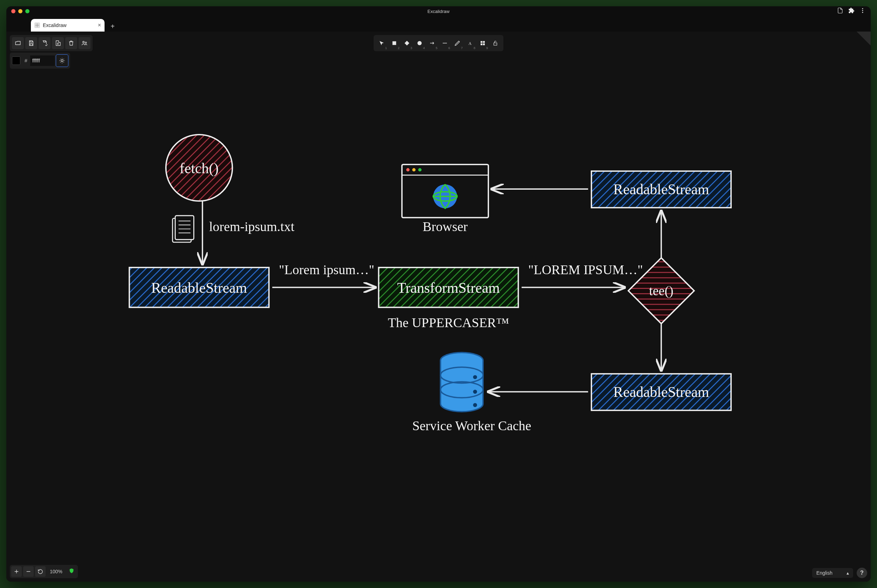 This screenshot has width=877, height=588. What do you see at coordinates (863, 11) in the screenshot?
I see `more-icon` at bounding box center [863, 11].